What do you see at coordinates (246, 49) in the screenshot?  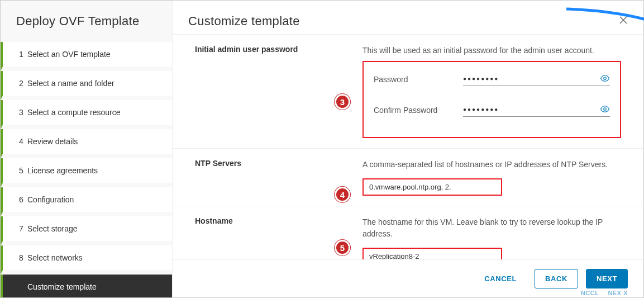 I see `section-label-text: Initial admin user password` at bounding box center [246, 49].